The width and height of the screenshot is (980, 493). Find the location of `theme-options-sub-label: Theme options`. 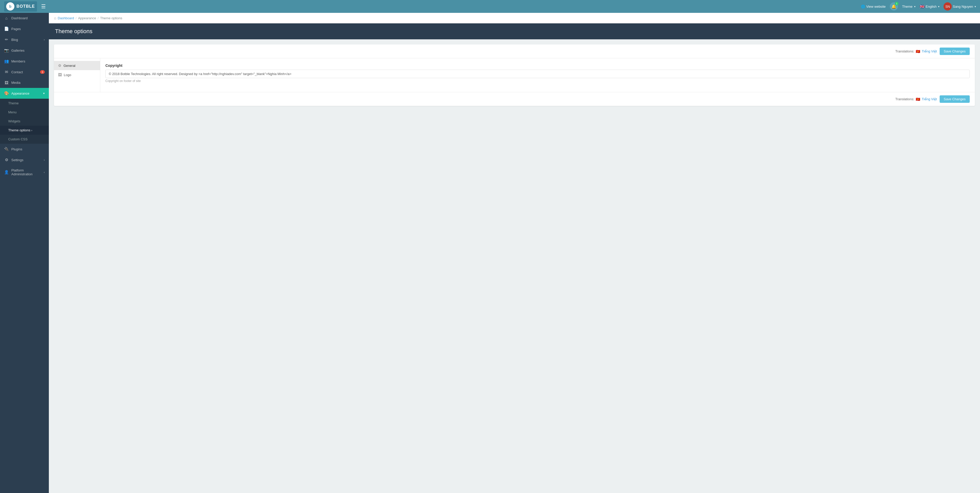

theme-options-sub-label: Theme options is located at coordinates (19, 130).